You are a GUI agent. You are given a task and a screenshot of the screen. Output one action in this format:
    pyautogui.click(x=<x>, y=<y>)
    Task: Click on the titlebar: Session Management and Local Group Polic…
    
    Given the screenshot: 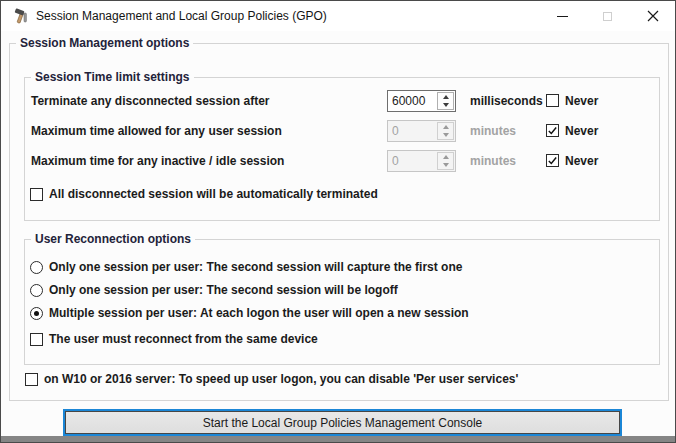 What is the action you would take?
    pyautogui.click(x=338, y=16)
    